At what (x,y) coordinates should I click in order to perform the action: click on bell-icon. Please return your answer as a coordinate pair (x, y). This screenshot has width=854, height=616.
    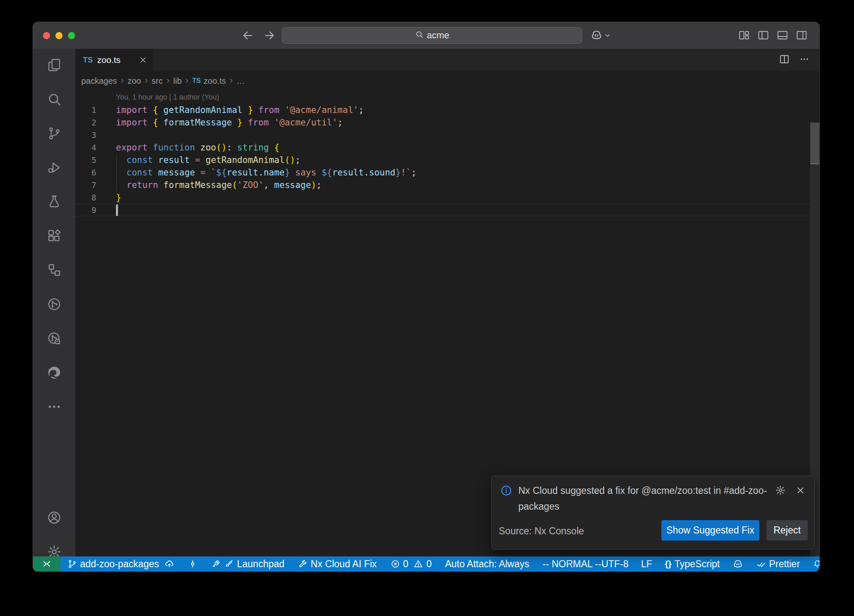
    Looking at the image, I should click on (816, 564).